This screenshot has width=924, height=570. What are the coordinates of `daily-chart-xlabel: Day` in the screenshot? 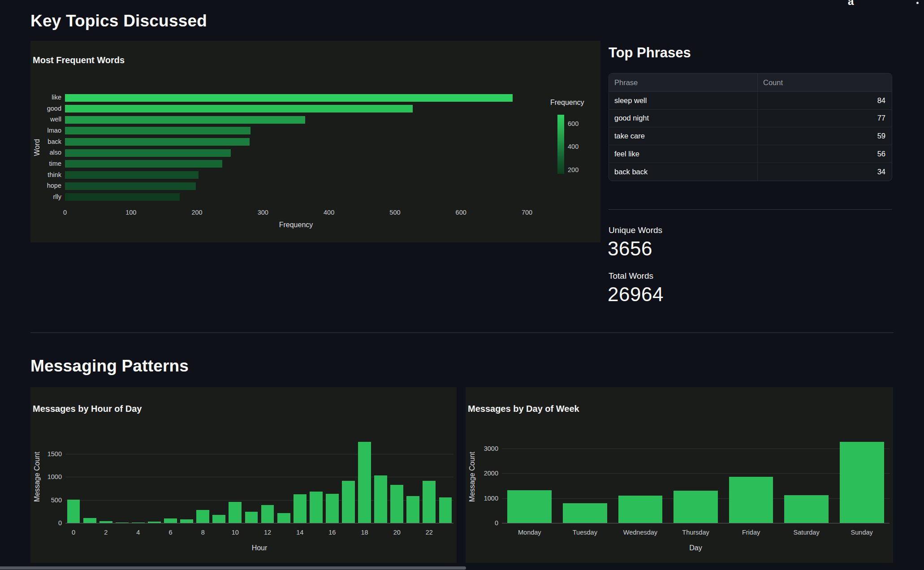 It's located at (695, 548).